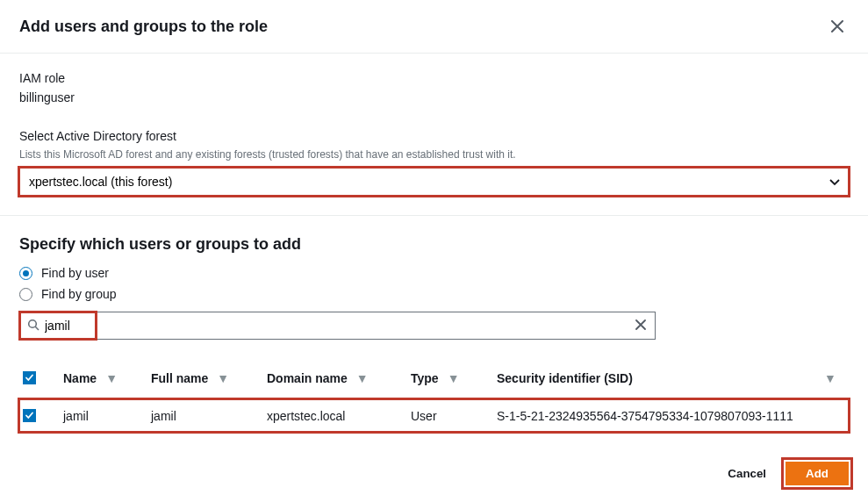 The height and width of the screenshot is (495, 868). Describe the element at coordinates (107, 416) in the screenshot. I see `cell-name: jamil` at that location.